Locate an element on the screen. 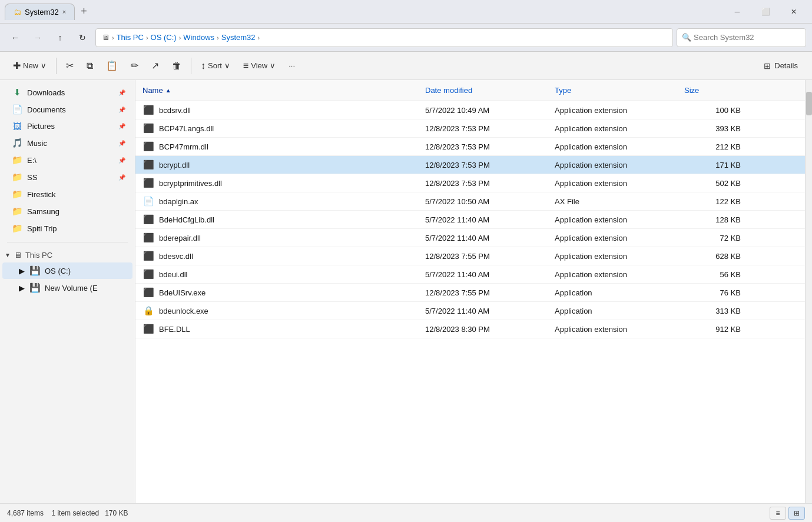  file-row-selected: ⬛ bcrypt.dll 12/8/2023 7:53 PM Applicati… is located at coordinates (470, 165).